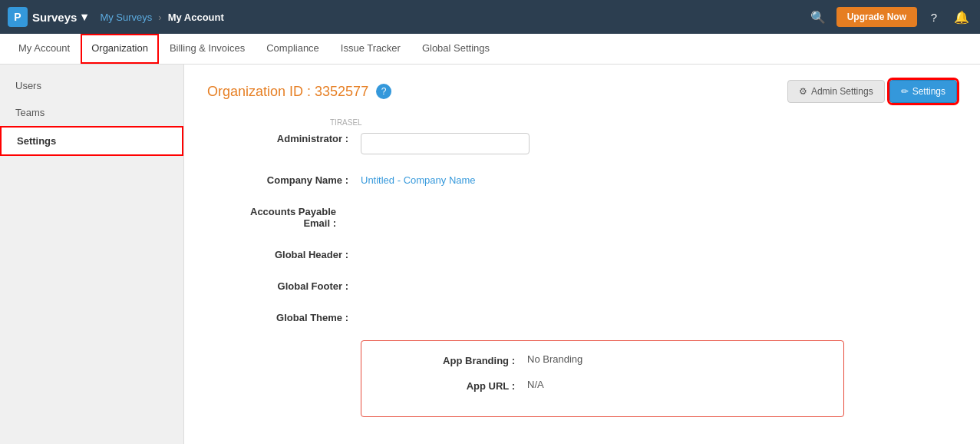  Describe the element at coordinates (836, 91) in the screenshot. I see `admin-settings-button: ⚙ Admin Settings` at that location.